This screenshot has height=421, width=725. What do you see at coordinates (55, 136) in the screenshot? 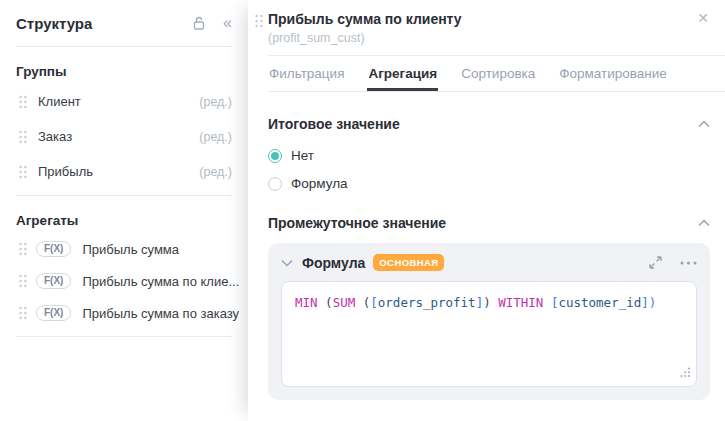
I see `group-item-label: Заказ` at bounding box center [55, 136].